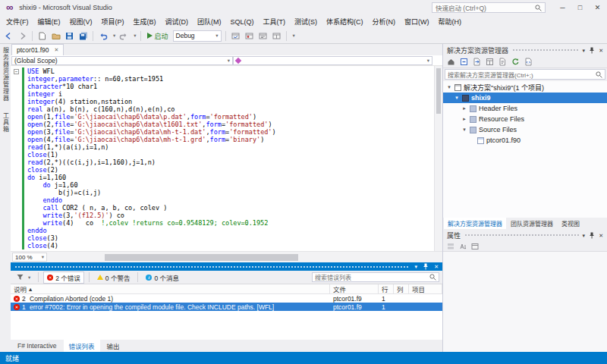  What do you see at coordinates (56, 36) in the screenshot?
I see `open-file-icon` at bounding box center [56, 36].